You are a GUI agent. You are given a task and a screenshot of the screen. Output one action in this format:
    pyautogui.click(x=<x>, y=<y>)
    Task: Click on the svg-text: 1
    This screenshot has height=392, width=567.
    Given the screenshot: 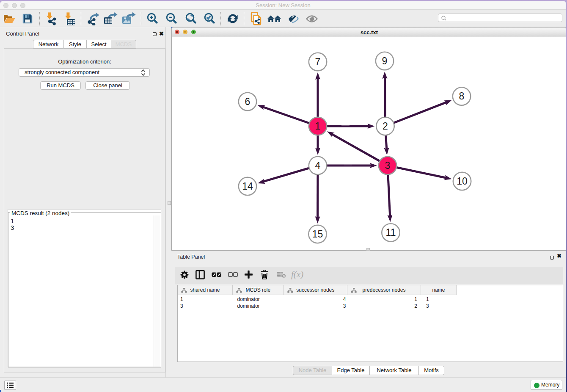 What is the action you would take?
    pyautogui.click(x=318, y=126)
    